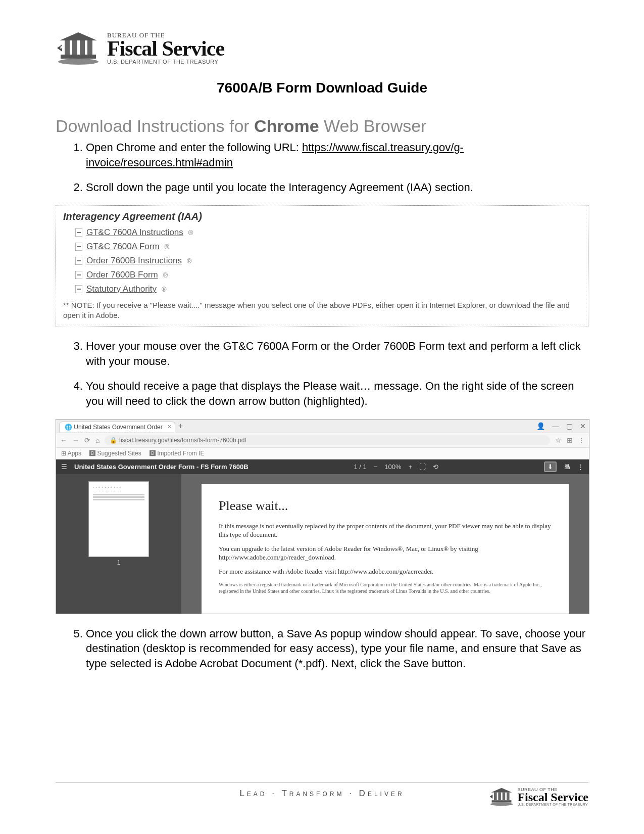 This screenshot has height=834, width=644. Describe the element at coordinates (177, 453) in the screenshot. I see `imported-bookmark: 🅱 Imported From IE` at that location.